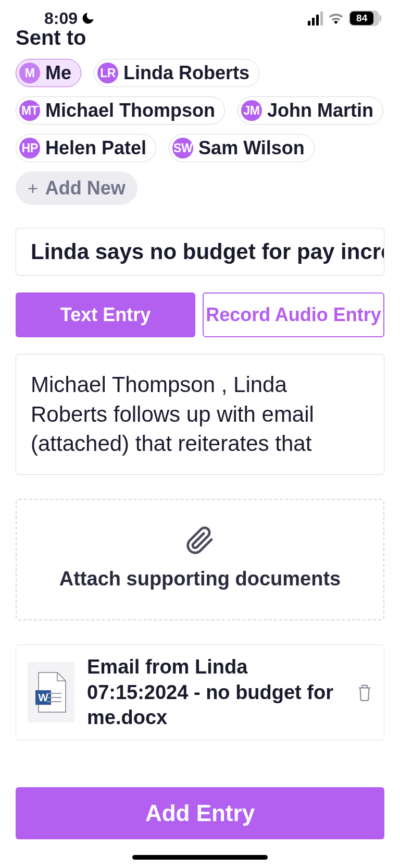  I want to click on battery-indicator: 84, so click(364, 18).